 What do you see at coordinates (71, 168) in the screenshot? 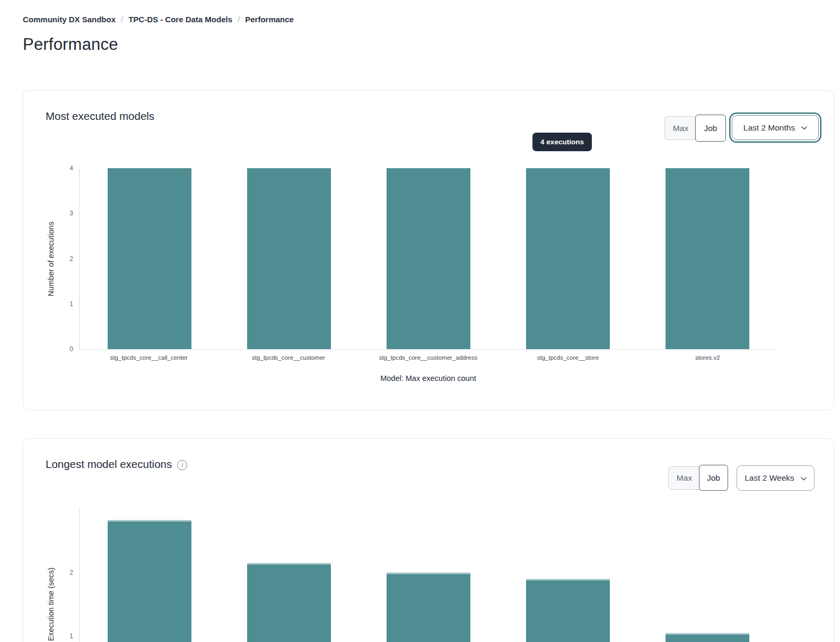
I see `y-tick-label: 4` at bounding box center [71, 168].